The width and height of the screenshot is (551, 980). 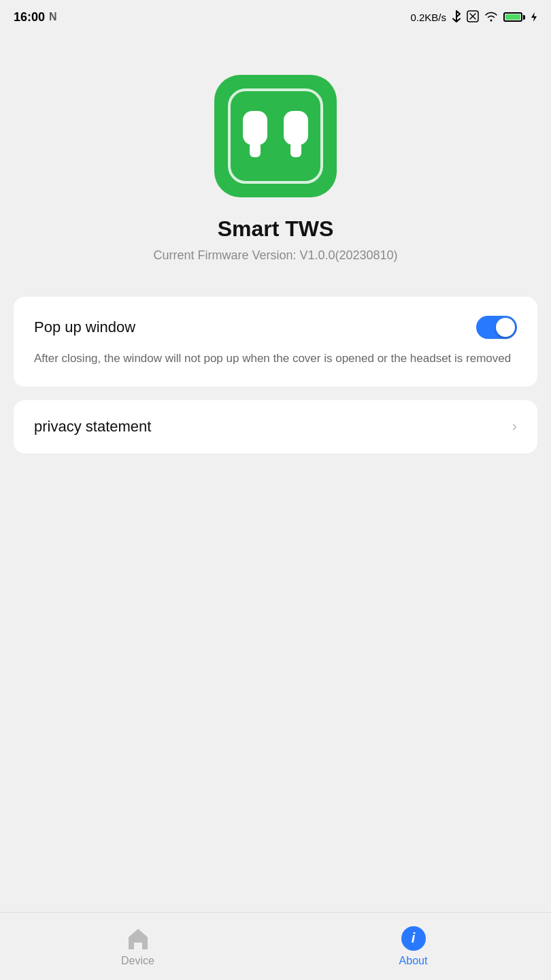 I want to click on privacy-label: privacy statement, so click(x=93, y=427).